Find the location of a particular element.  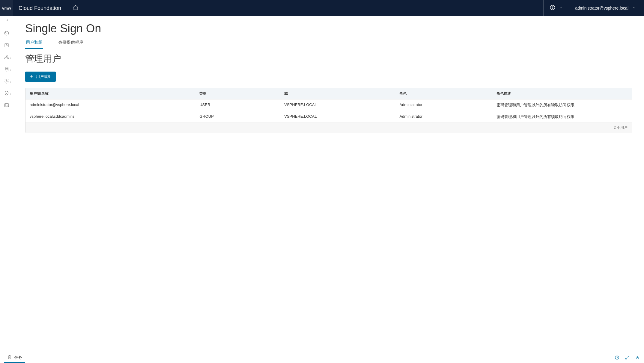

double-chevron-right-icon is located at coordinates (7, 21).